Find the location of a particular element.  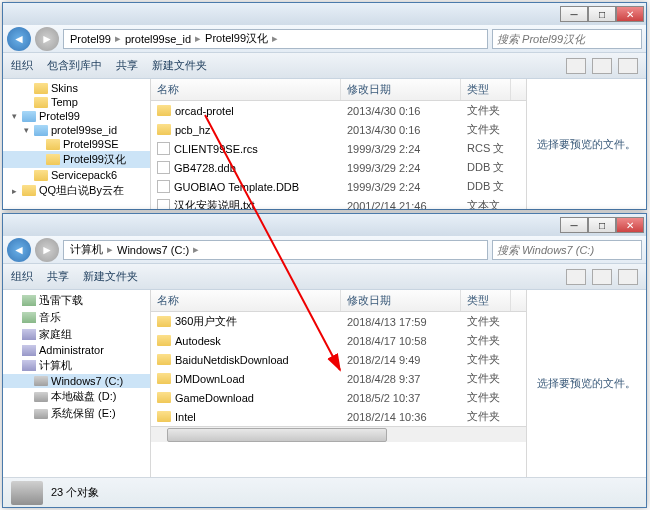

tree-item: Protel99汉化 is located at coordinates (76, 160).